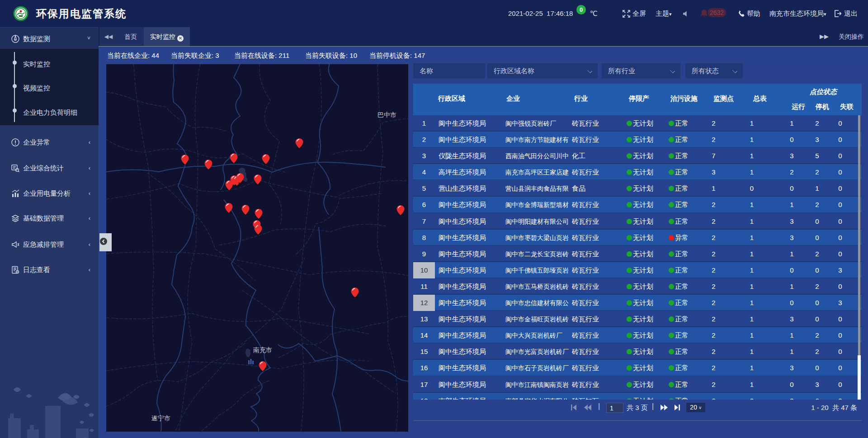 This screenshot has height=438, width=868. Describe the element at coordinates (263, 350) in the screenshot. I see `svg-text: 南充市` at that location.